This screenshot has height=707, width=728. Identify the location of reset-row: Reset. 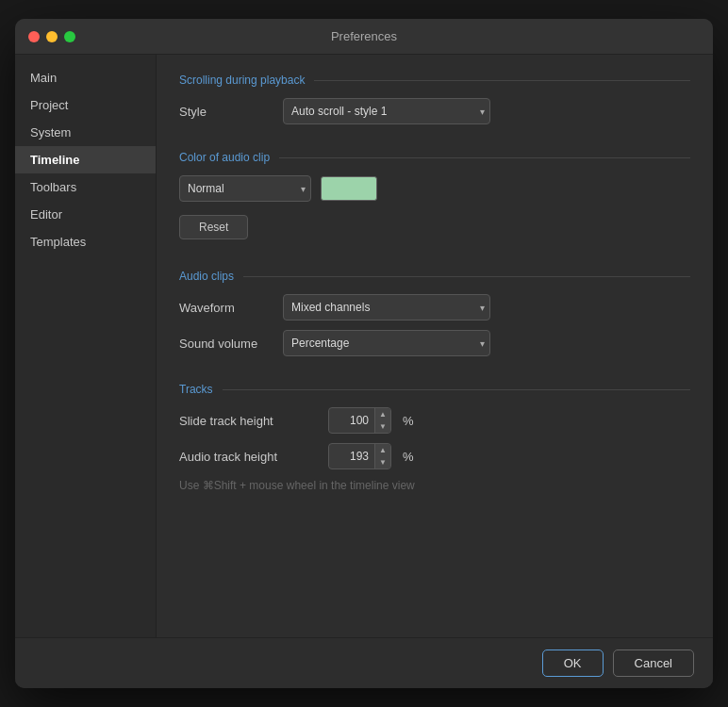
(435, 227).